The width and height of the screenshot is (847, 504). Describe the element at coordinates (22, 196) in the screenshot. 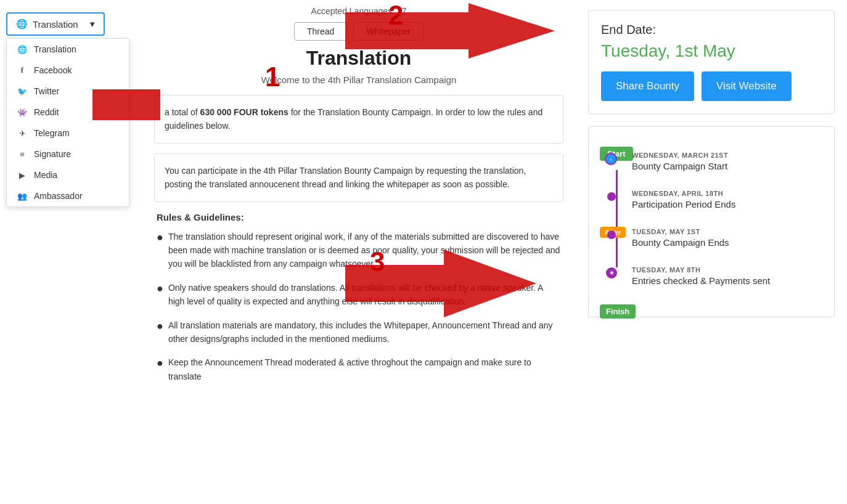

I see `ambassador-icon: 👥` at that location.